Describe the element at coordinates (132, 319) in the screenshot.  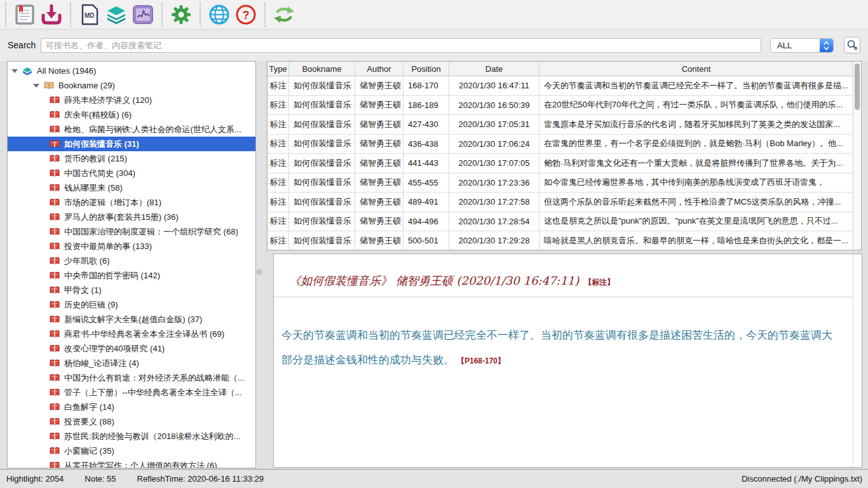
I see `tree-item-book: 新编说文解字大全集(超值白金版) (37)` at that location.